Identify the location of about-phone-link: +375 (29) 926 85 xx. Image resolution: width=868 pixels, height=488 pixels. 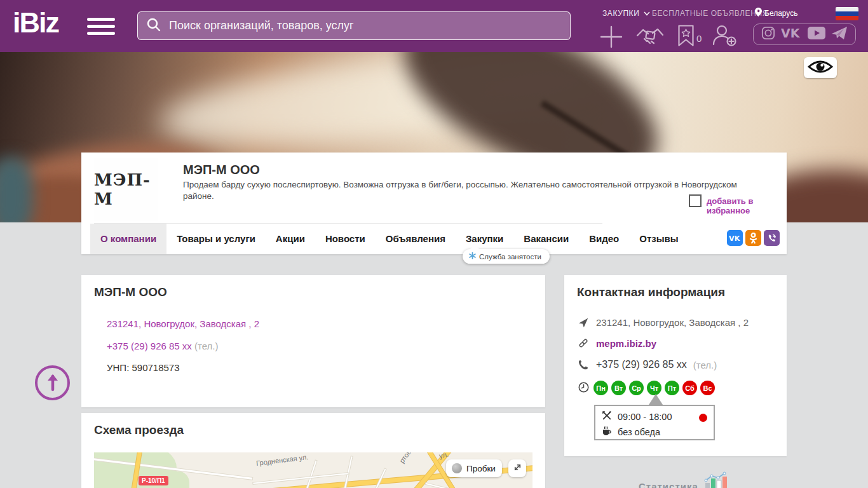
(149, 346).